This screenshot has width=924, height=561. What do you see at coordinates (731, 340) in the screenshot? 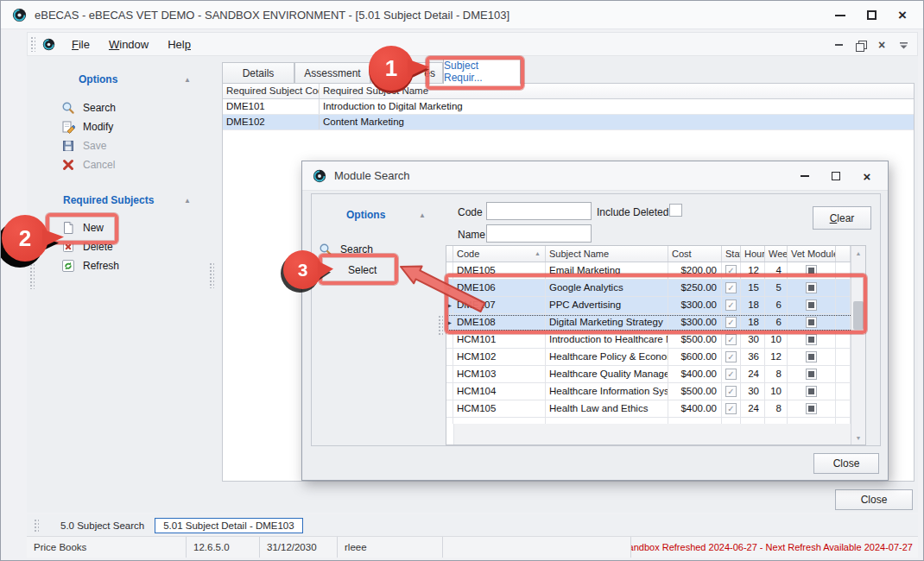
I see `status-checkbox-checked: ✓` at bounding box center [731, 340].